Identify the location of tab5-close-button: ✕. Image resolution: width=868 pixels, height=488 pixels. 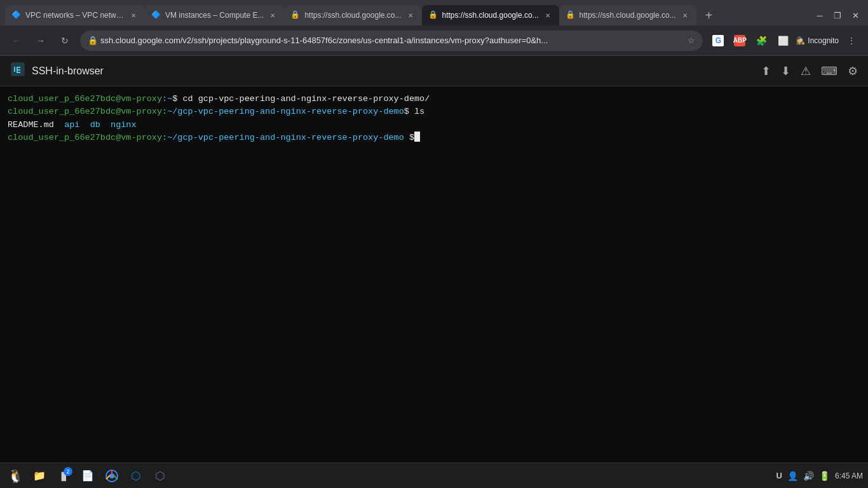
(685, 15).